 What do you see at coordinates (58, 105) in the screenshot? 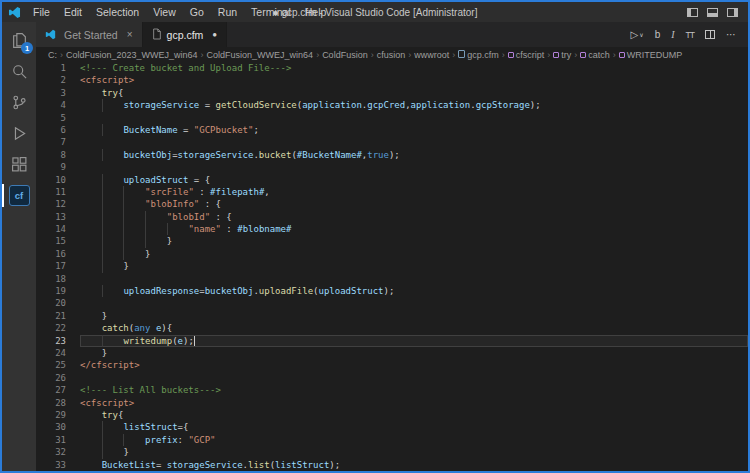
I see `line-number: 4` at bounding box center [58, 105].